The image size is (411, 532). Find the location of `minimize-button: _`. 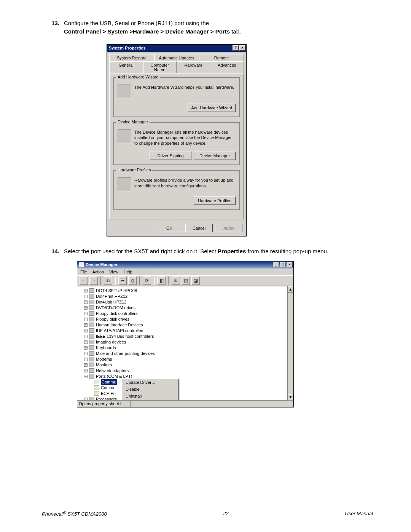

minimize-button: _ is located at coordinates (276, 265).